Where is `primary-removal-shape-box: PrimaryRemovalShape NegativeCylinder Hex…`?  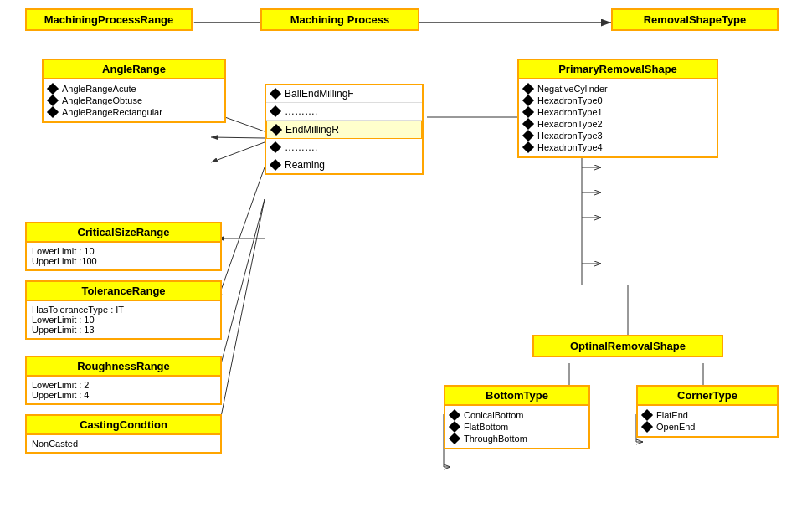 primary-removal-shape-box: PrimaryRemovalShape NegativeCylinder Hex… is located at coordinates (618, 109).